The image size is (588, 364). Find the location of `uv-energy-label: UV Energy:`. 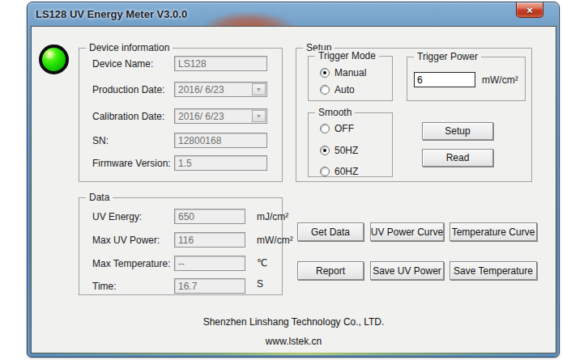

uv-energy-label: UV Energy: is located at coordinates (117, 217).